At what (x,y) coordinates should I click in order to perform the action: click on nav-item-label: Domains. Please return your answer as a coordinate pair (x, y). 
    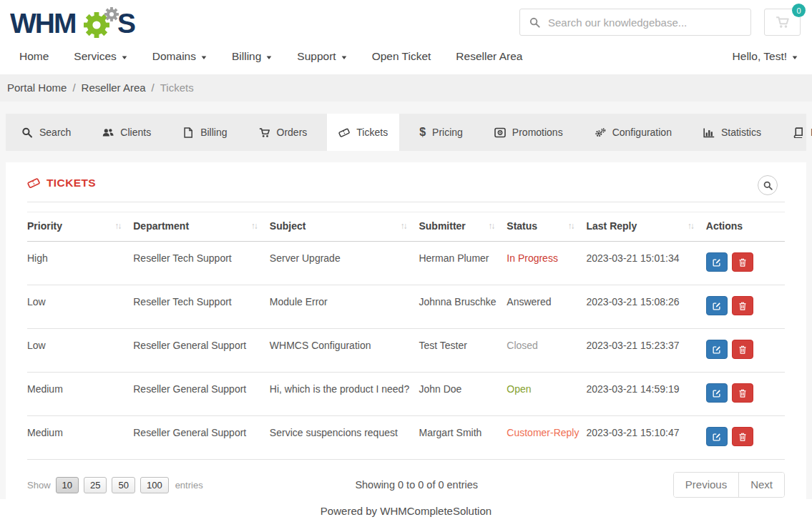
    Looking at the image, I should click on (175, 56).